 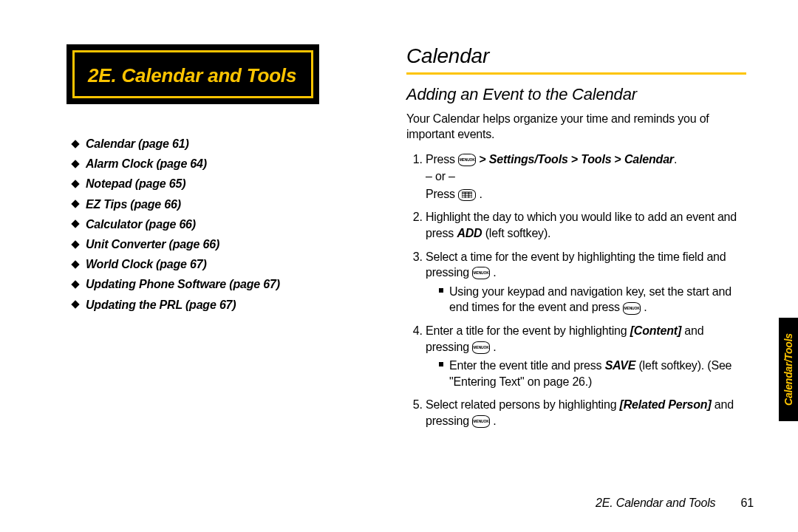 I want to click on text: Select a time for the event by highlight…, so click(x=576, y=265).